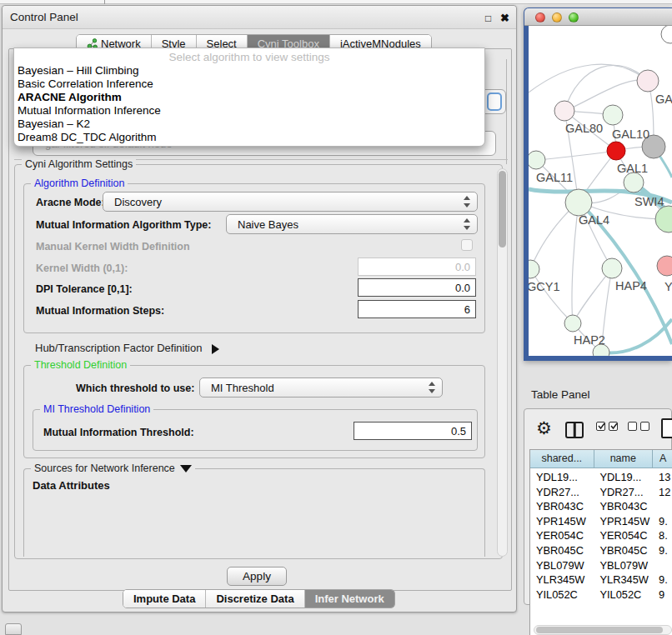 The image size is (672, 635). What do you see at coordinates (249, 57) in the screenshot?
I see `algorithm-placeholder: Select algorithm to view settings` at bounding box center [249, 57].